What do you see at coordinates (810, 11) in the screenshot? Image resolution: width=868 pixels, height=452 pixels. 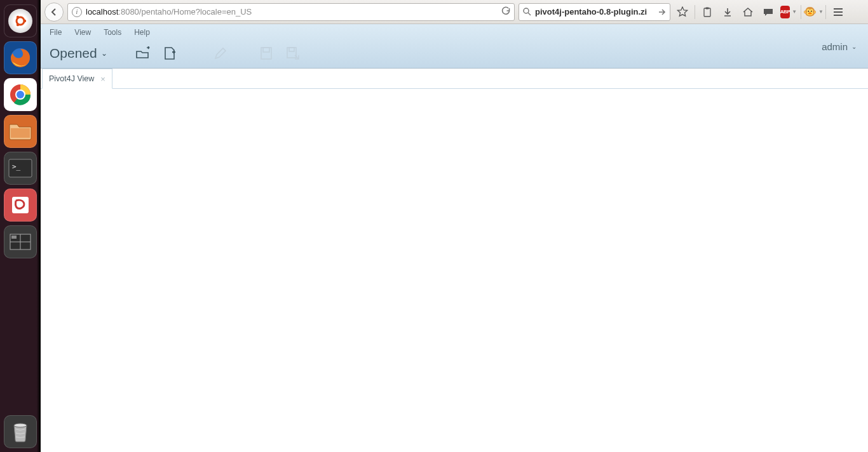 I see `monkey-icon: 🐵` at bounding box center [810, 11].